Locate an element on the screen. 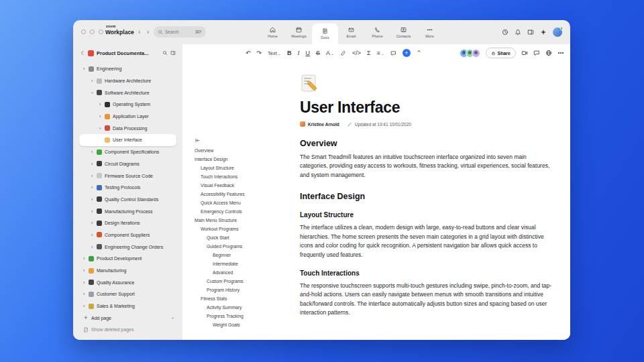 The image size is (644, 362). tab-more: More is located at coordinates (429, 32).